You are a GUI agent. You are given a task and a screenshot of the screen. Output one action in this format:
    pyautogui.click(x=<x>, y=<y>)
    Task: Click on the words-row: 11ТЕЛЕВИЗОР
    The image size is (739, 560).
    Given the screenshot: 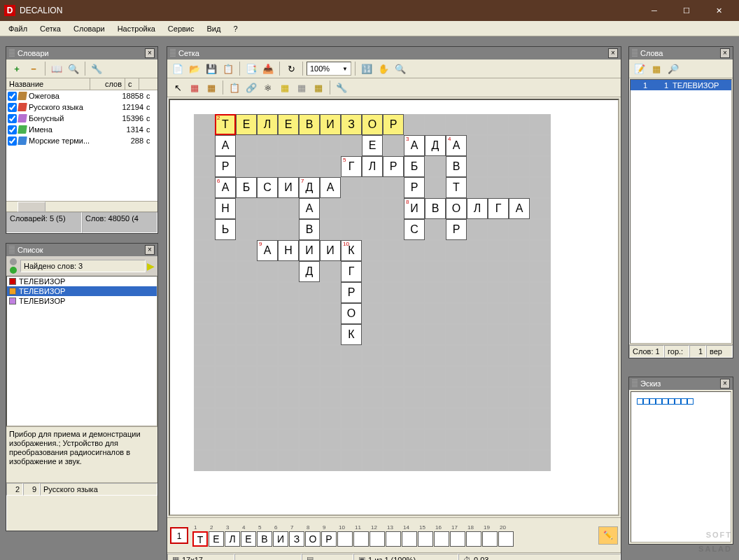 What is the action you would take?
    pyautogui.click(x=681, y=85)
    